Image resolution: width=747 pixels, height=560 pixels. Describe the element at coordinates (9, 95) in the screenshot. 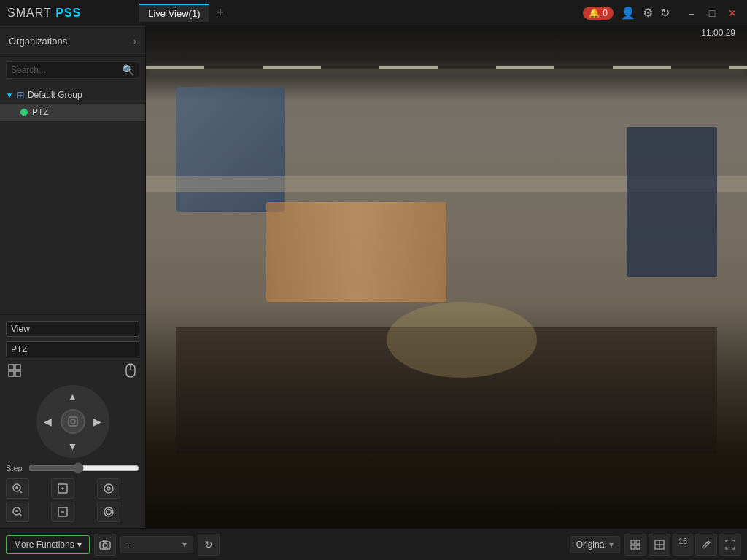

I see `expand-arrow-icon: ▼` at that location.